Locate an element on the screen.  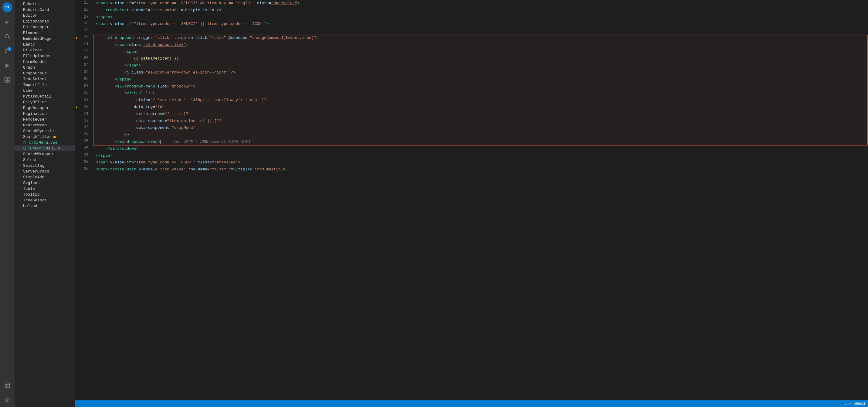
activity-bar: 91 5 is located at coordinates (7, 204).